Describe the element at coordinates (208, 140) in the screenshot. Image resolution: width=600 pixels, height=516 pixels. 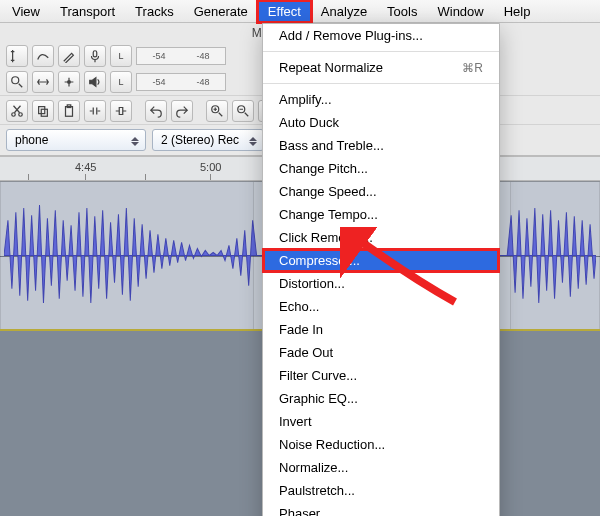
I see `channels-select: 2 (Stereo) Rec` at that location.